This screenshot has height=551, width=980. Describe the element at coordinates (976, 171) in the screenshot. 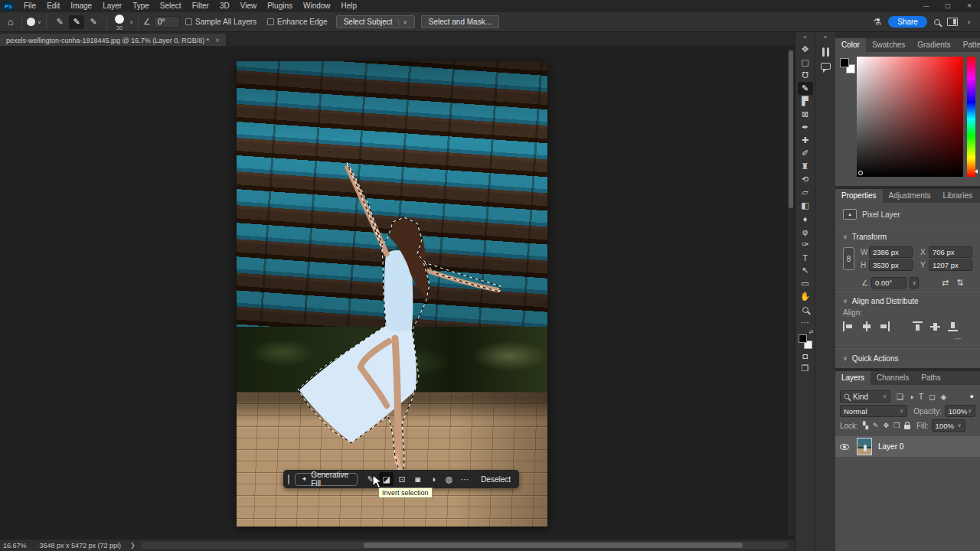

I see `hue-slider-handle` at that location.